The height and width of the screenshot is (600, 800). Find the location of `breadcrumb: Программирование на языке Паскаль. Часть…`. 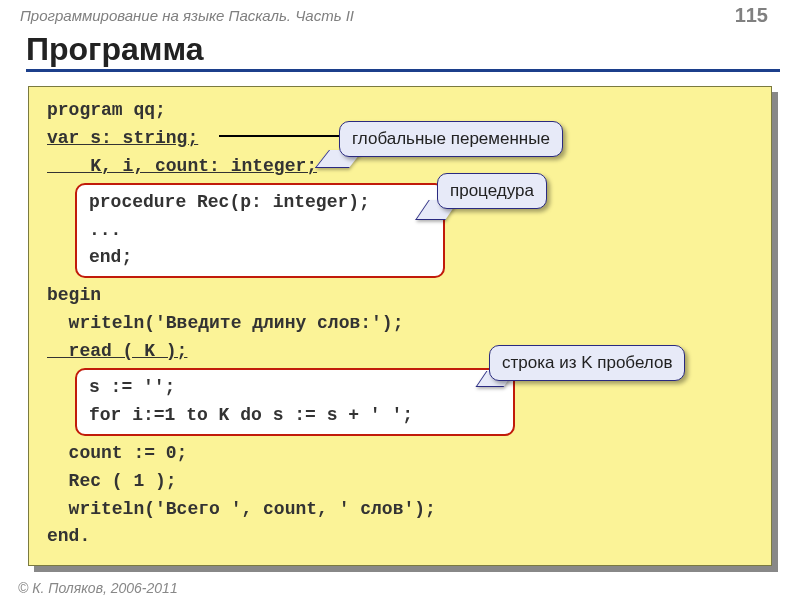

breadcrumb: Программирование на языке Паскаль. Часть… is located at coordinates (187, 16).